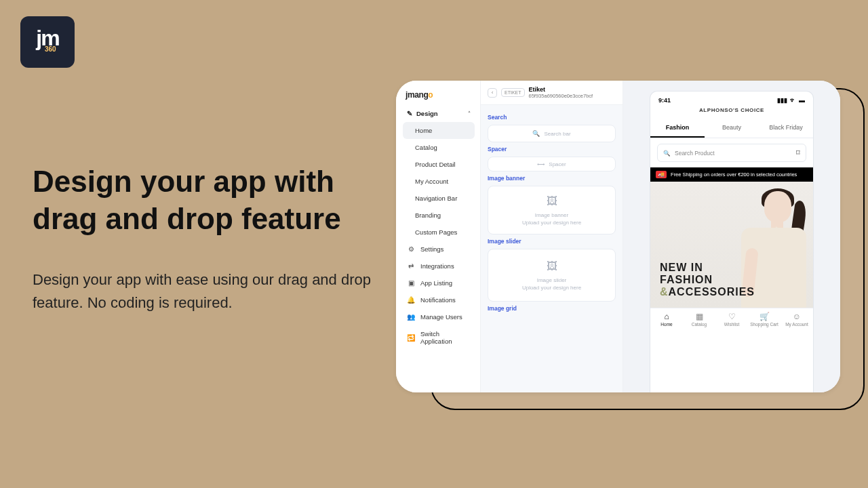 This screenshot has width=868, height=488. Describe the element at coordinates (439, 266) in the screenshot. I see `sidebar-item-integrations: ⇄Integrations` at that location.